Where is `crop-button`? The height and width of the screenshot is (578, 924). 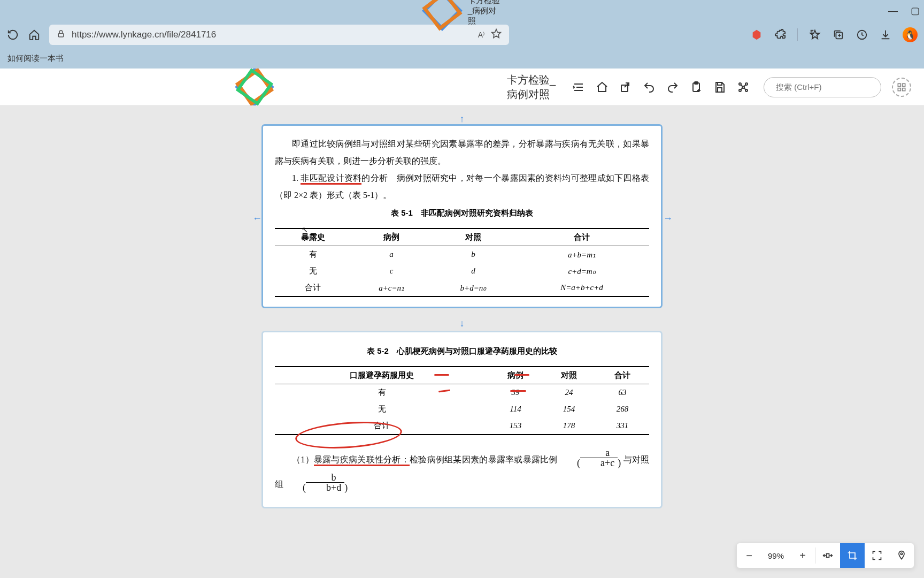 crop-button is located at coordinates (852, 556).